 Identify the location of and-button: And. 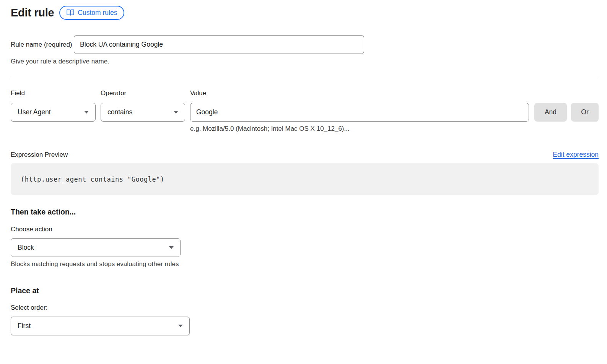
(551, 112).